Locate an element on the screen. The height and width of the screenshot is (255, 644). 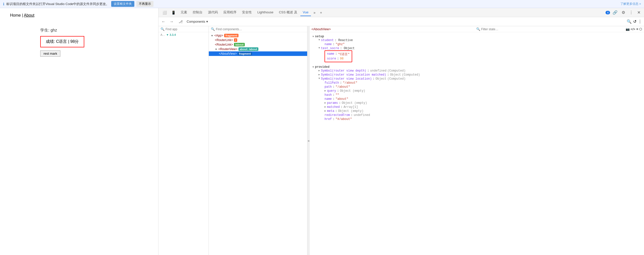
code-icon: </> is located at coordinates (633, 29).